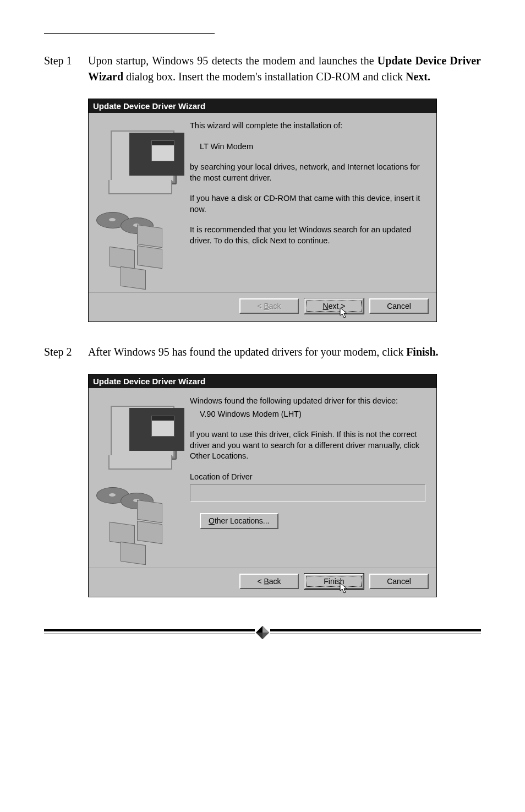  Describe the element at coordinates (326, 306) in the screenshot. I see `next-u: N` at that location.